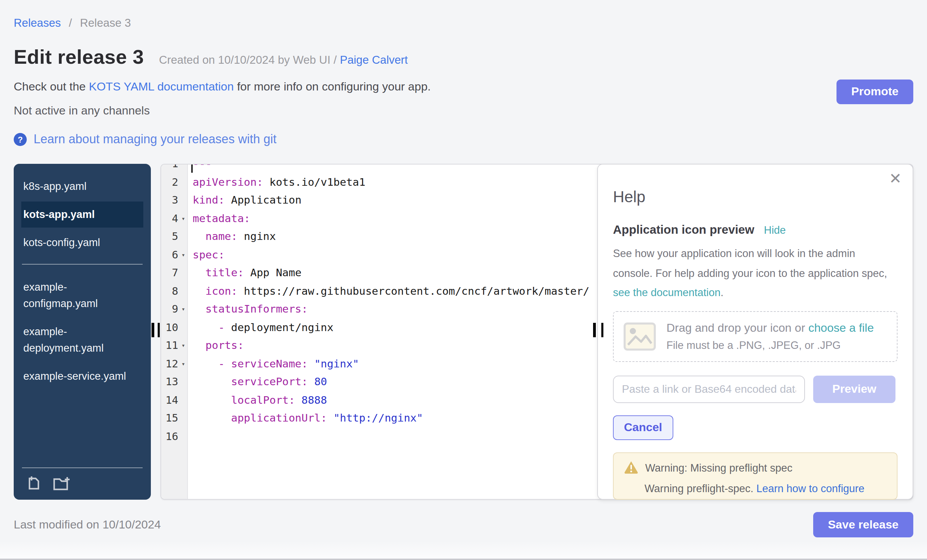 The width and height of the screenshot is (927, 560). I want to click on line-number: 7, so click(174, 273).